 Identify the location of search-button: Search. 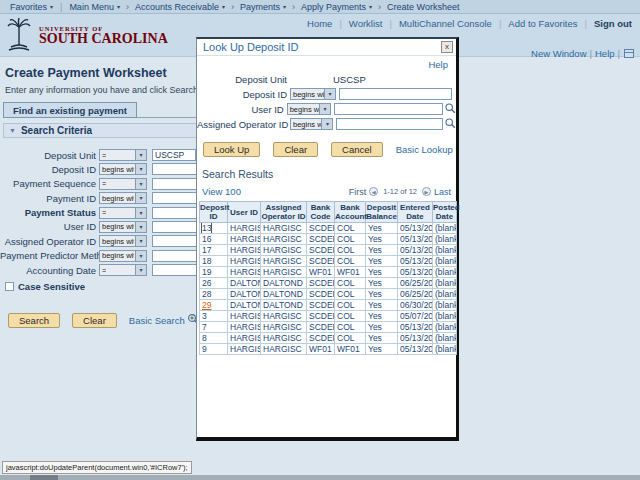
(34, 320).